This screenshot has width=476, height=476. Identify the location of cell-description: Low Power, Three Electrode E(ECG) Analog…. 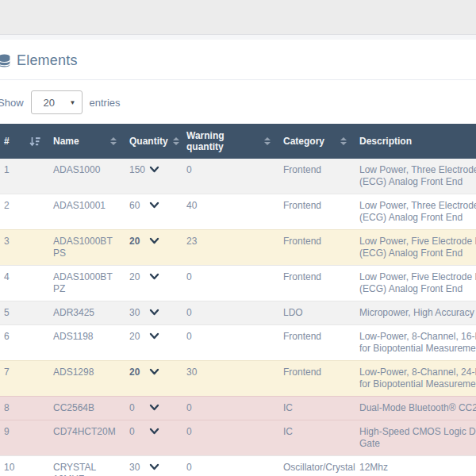
(414, 213).